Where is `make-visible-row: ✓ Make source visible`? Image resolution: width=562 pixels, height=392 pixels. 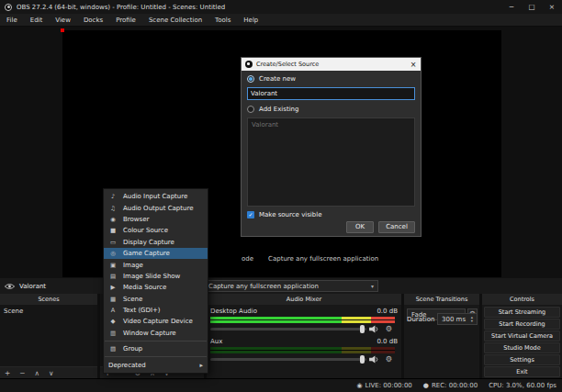 make-visible-row: ✓ Make source visible is located at coordinates (285, 215).